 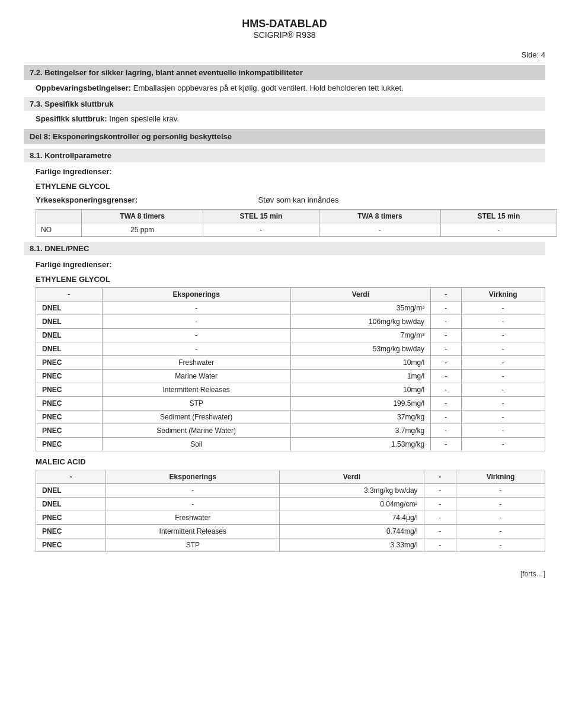 I want to click on dnel-row-col3: 199.5mg/l, so click(x=360, y=404).